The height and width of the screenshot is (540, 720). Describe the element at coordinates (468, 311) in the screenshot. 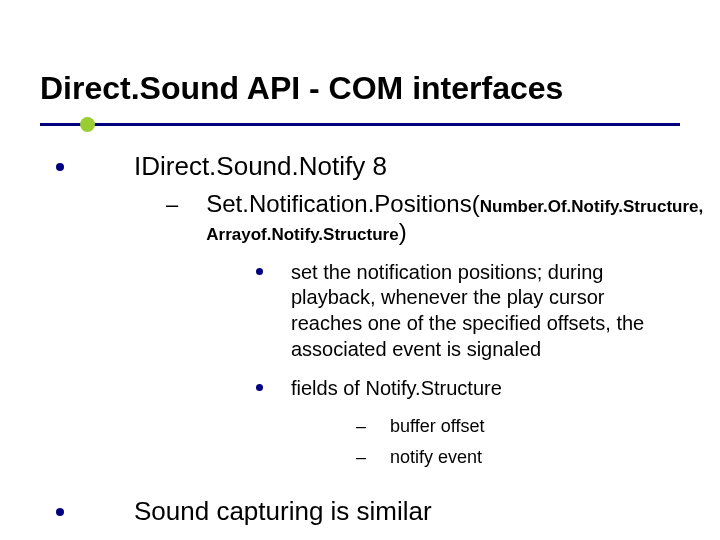

I see `bullet-level3: set the notification positions; during p…` at that location.